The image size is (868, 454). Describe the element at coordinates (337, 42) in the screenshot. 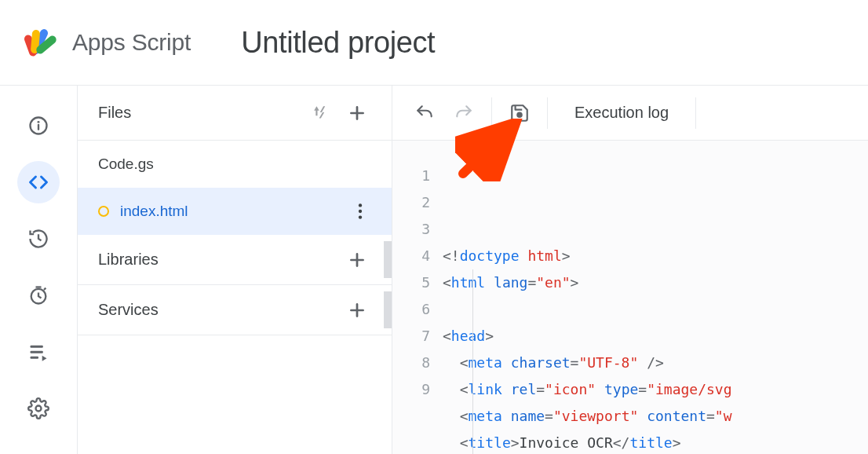

I see `project-title: Untitled project` at that location.